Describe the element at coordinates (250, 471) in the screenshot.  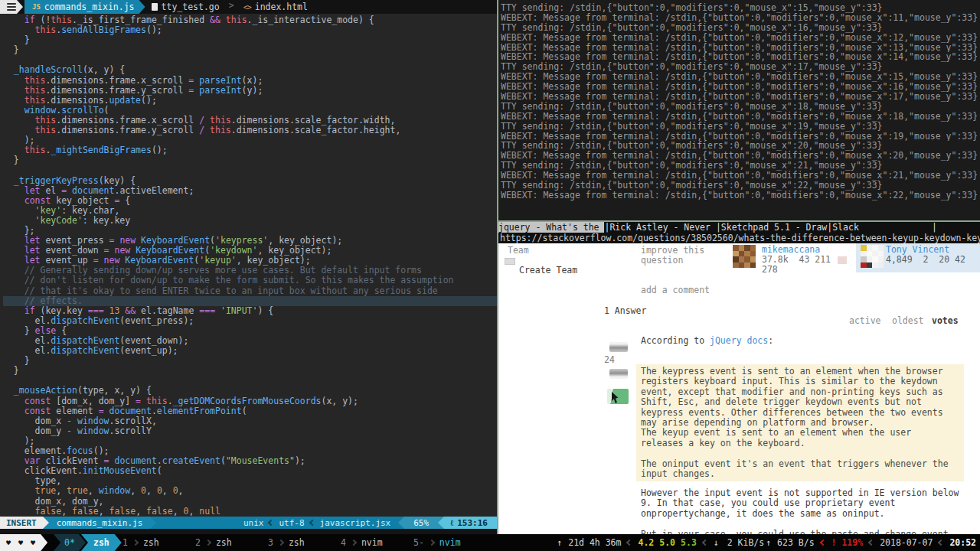
I see `code-line: clickEvent.initMouseEvent(` at that location.